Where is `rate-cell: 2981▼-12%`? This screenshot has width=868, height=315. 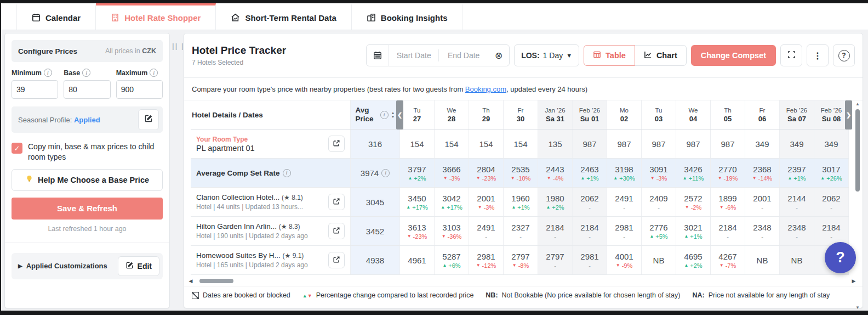 rate-cell: 2981▼-12% is located at coordinates (487, 260).